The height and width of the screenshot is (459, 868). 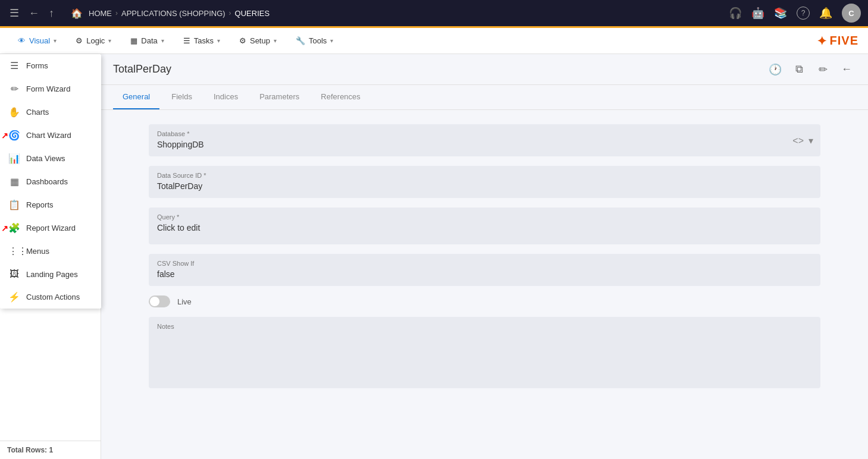 What do you see at coordinates (14, 158) in the screenshot?
I see `data-views-icon: 📊` at bounding box center [14, 158].